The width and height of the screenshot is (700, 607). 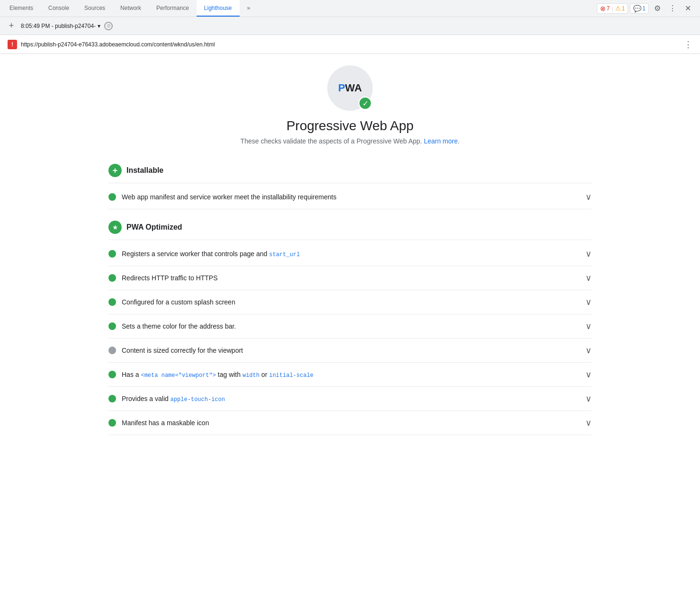 I want to click on audit-text-theme-color: Sets a theme color for the address bar., so click(x=350, y=326).